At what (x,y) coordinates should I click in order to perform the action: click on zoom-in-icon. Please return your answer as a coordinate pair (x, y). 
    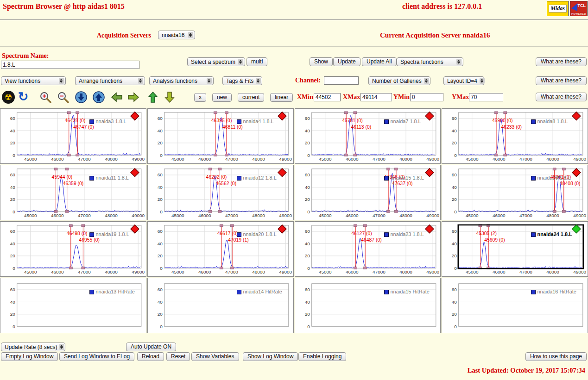
    Looking at the image, I should click on (45, 97).